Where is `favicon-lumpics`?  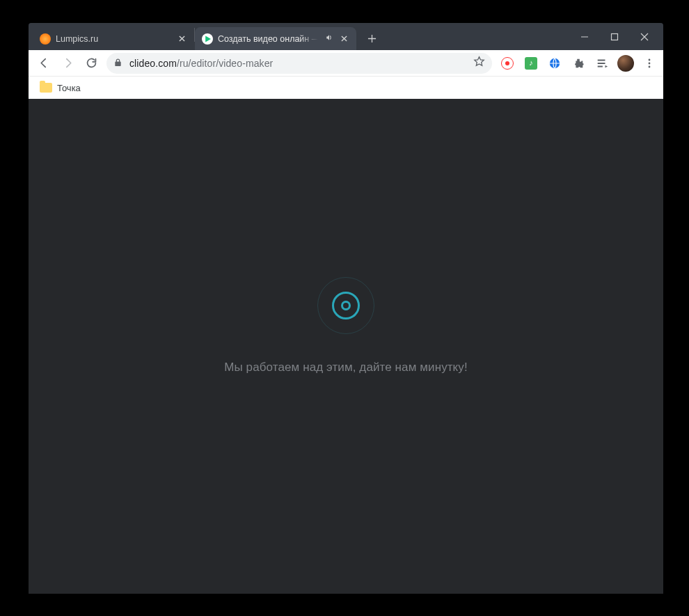
favicon-lumpics is located at coordinates (45, 39).